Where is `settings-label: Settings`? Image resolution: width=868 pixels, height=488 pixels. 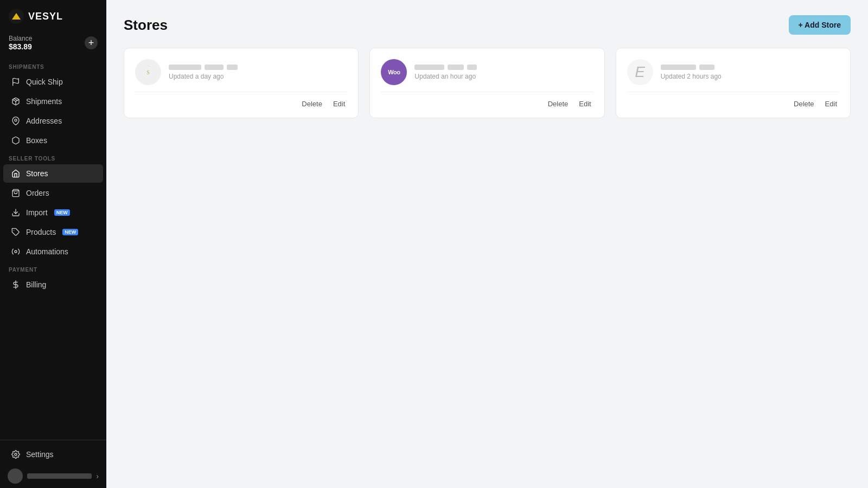 settings-label: Settings is located at coordinates (40, 454).